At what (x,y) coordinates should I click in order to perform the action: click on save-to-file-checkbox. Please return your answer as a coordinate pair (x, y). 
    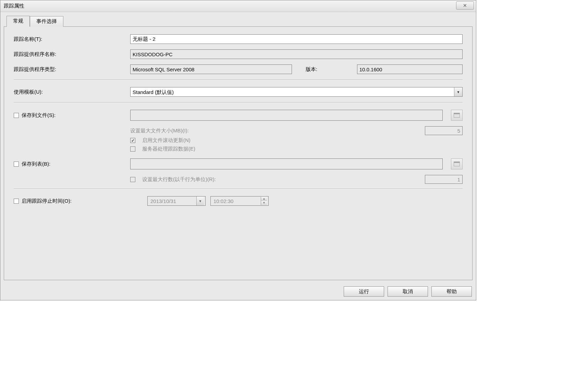
    Looking at the image, I should click on (16, 115).